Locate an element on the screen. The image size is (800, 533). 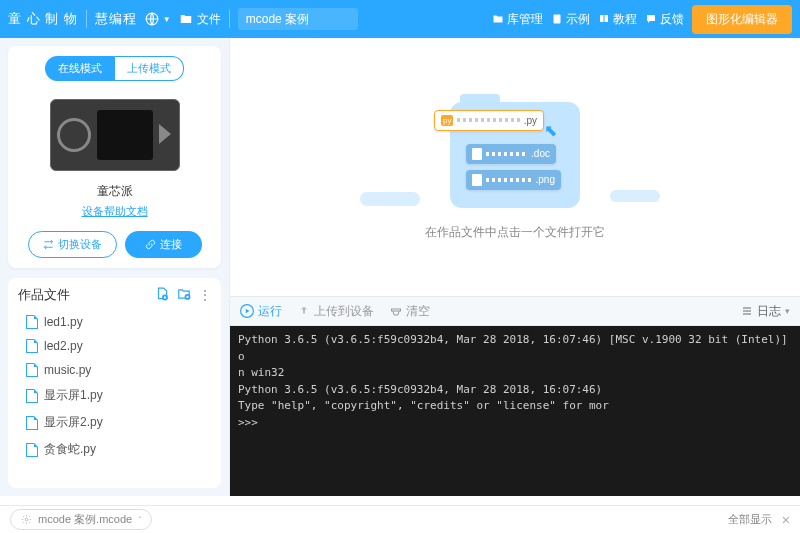
new-file-icon is located at coordinates (162, 296).